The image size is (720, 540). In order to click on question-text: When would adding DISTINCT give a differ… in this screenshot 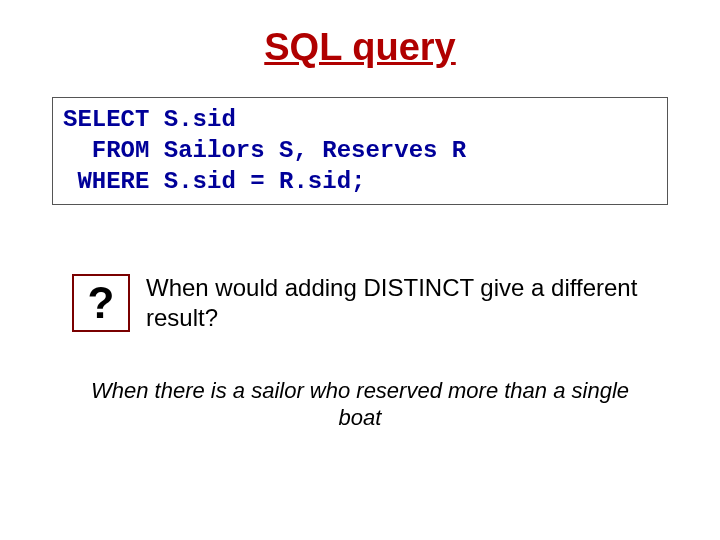, I will do `click(403, 303)`.